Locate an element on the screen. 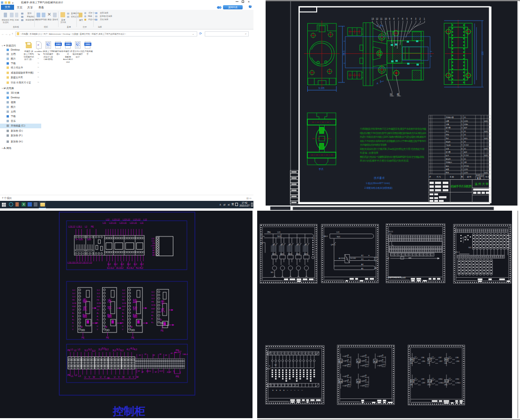 This screenshot has width=520, height=420. svg-text: 2R24 is located at coordinates (149, 371).